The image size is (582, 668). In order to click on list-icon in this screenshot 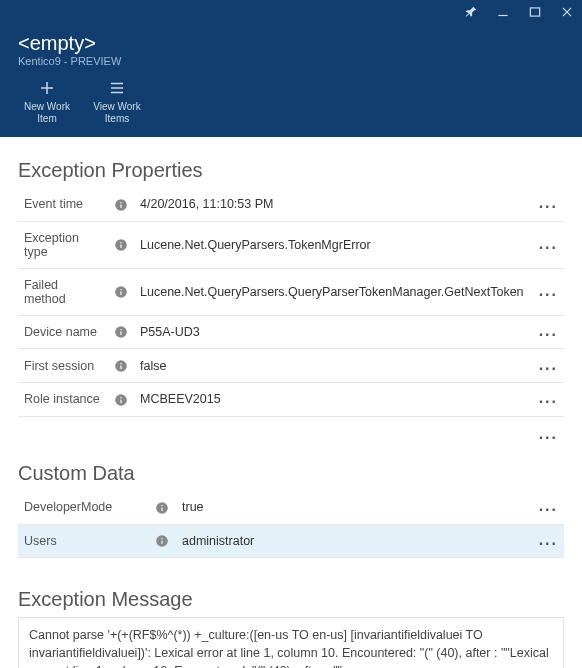, I will do `click(117, 88)`.